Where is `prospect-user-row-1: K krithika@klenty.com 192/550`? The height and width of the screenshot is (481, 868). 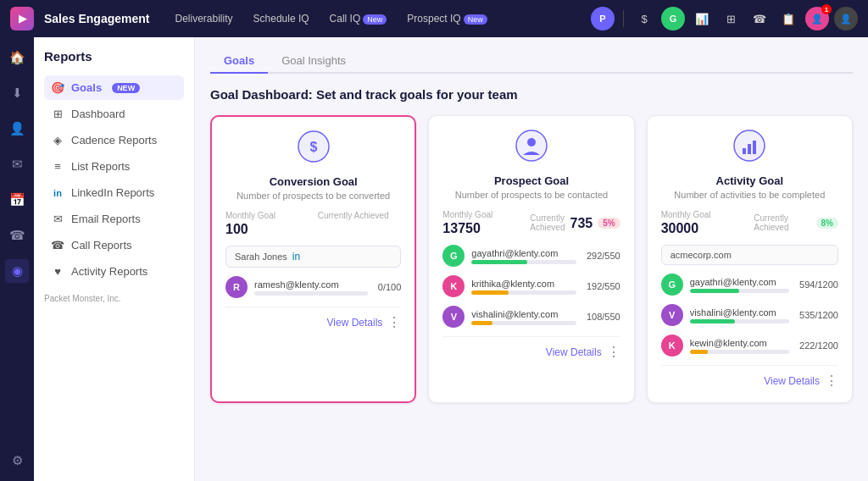 prospect-user-row-1: K krithika@klenty.com 192/550 is located at coordinates (531, 286).